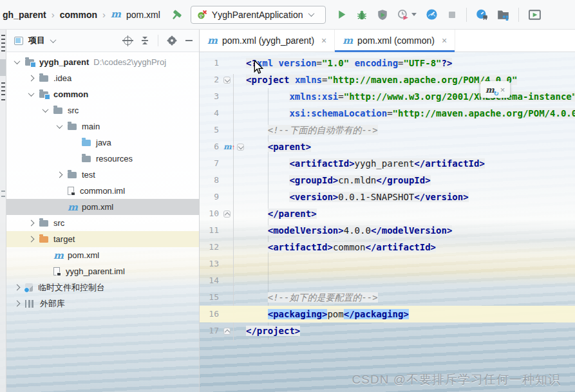 This screenshot has height=392, width=575. I want to click on hide-panel-icon, so click(189, 41).